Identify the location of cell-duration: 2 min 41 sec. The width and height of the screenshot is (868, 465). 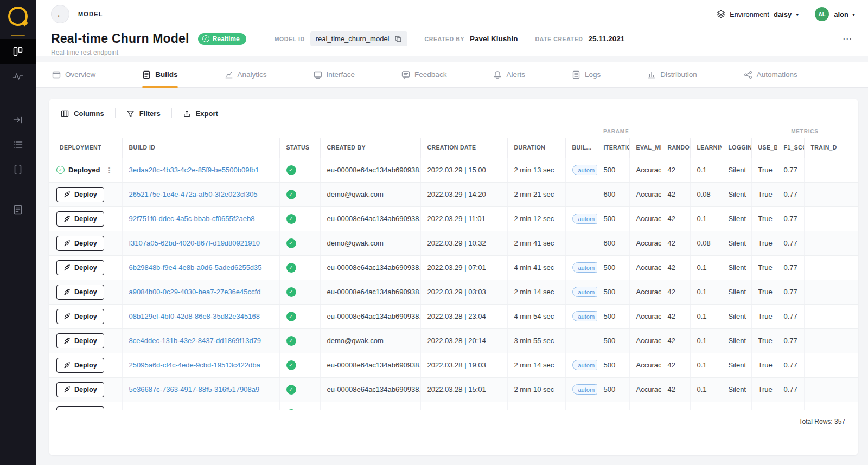
(536, 243).